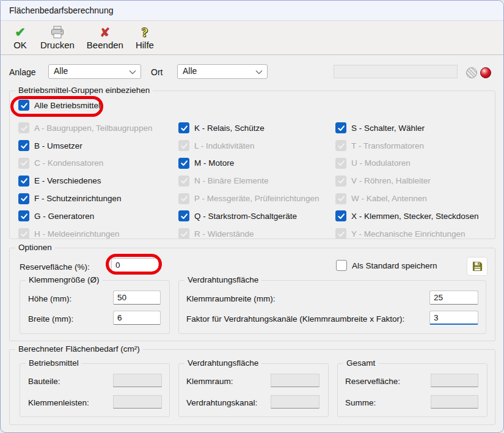 This screenshot has height=433, width=504. What do you see at coordinates (257, 216) in the screenshot?
I see `device-group-checkbox: Q - Starkstrom-Schaltgeräte` at bounding box center [257, 216].